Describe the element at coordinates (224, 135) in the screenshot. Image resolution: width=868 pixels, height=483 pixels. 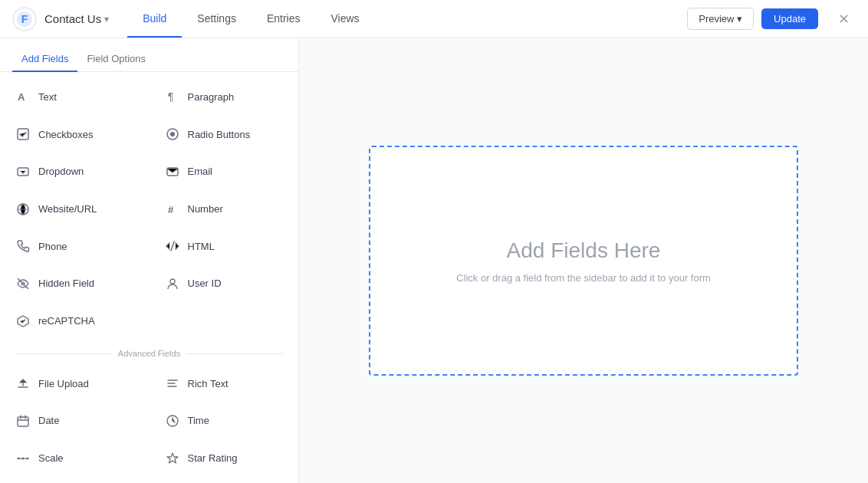
I see `field-radio-buttons: Radio Buttons` at that location.